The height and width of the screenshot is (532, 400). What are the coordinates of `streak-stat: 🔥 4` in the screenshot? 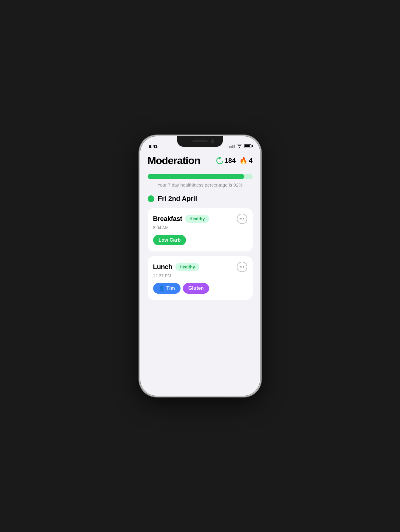 It's located at (246, 161).